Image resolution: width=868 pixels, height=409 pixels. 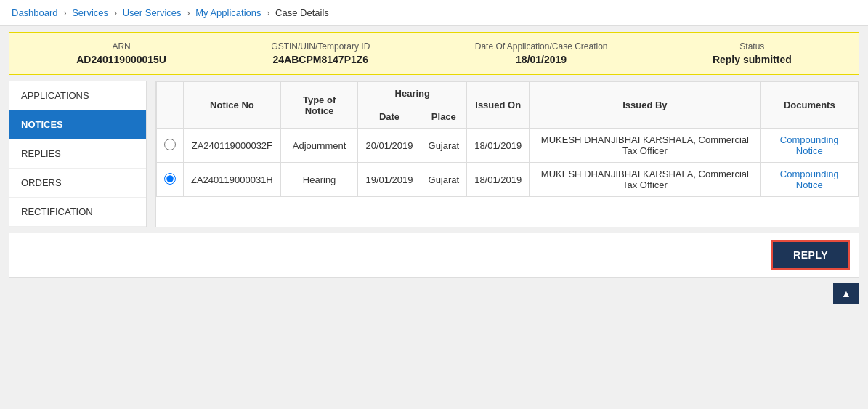 I want to click on row2-radio, so click(x=170, y=179).